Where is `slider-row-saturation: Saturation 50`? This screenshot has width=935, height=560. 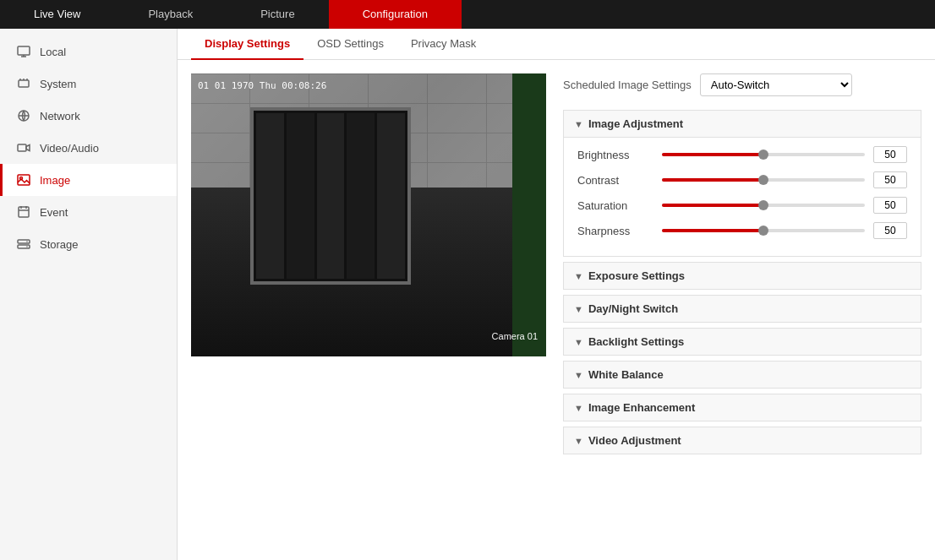 slider-row-saturation: Saturation 50 is located at coordinates (742, 205).